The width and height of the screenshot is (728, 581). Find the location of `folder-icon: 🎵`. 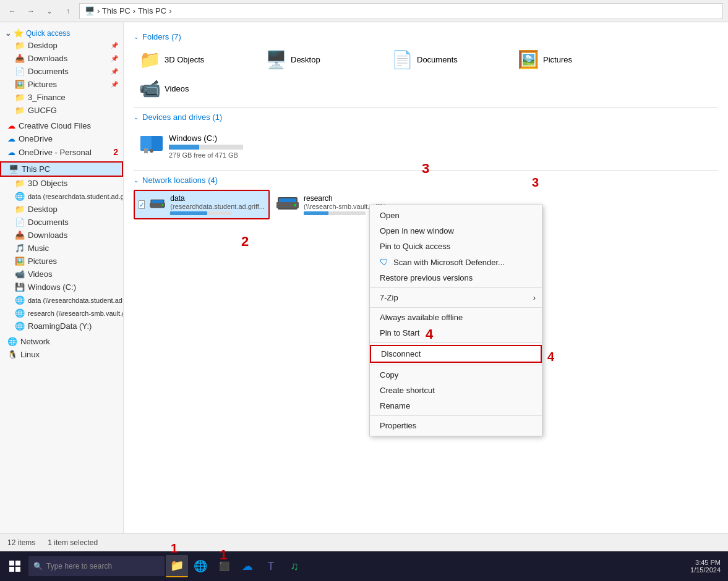

folder-icon: 🎵 is located at coordinates (20, 248).